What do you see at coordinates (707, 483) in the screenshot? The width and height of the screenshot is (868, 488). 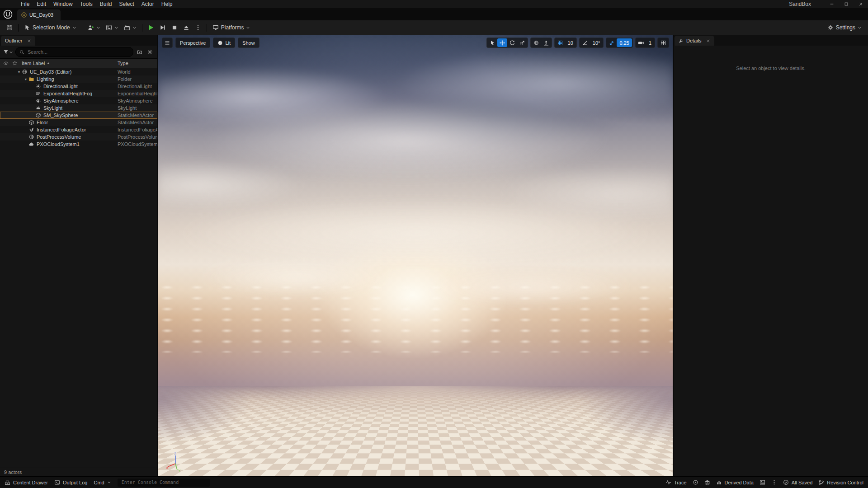 I see `layers-button` at bounding box center [707, 483].